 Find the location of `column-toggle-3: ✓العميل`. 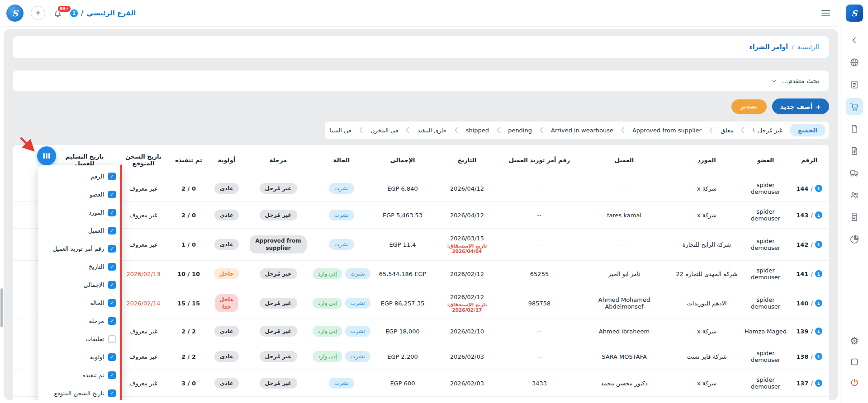

column-toggle-3: ✓العميل is located at coordinates (80, 230).